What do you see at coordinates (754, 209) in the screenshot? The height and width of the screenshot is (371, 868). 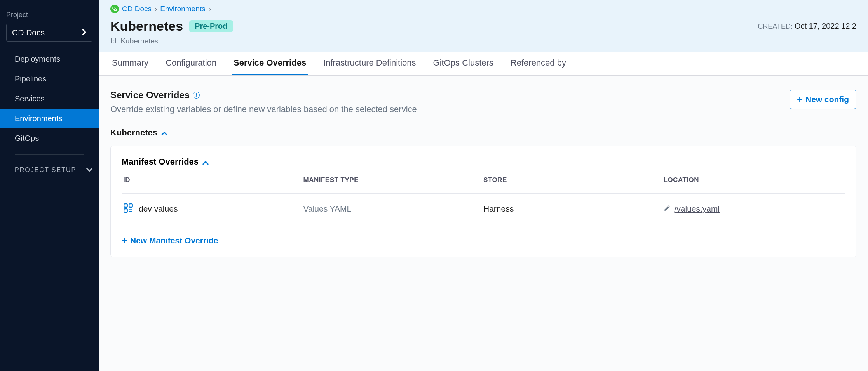 I see `cell-location: /values.yaml` at bounding box center [754, 209].